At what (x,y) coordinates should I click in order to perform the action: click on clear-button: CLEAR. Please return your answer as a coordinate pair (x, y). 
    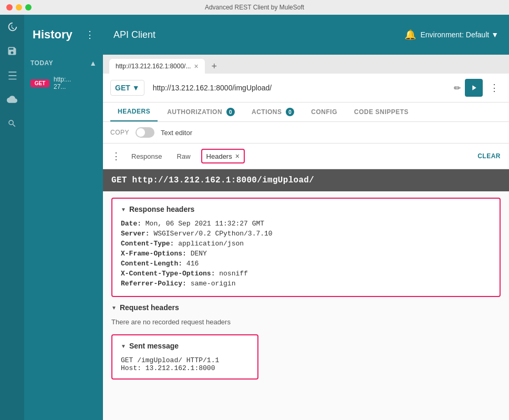
    Looking at the image, I should click on (489, 156).